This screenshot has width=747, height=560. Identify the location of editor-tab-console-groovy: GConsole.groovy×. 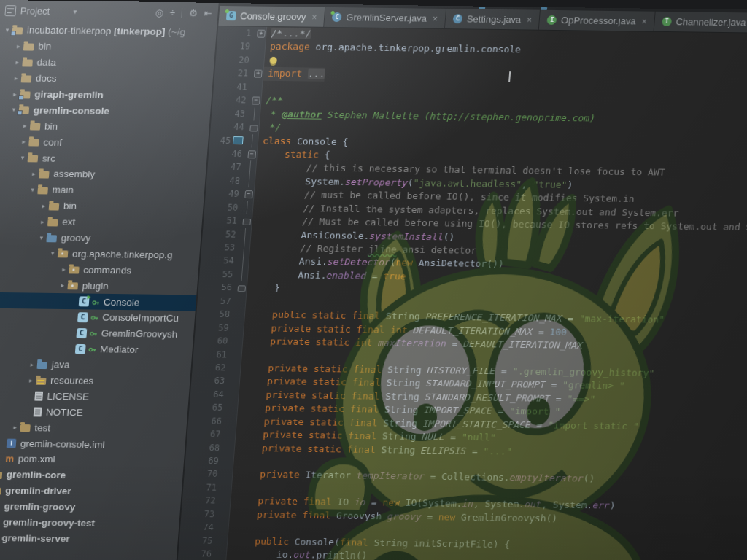
(271, 16).